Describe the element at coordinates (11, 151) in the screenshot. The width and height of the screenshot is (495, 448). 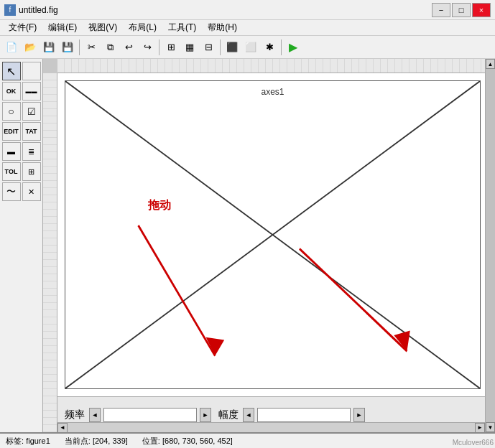
I see `horiz-btn: ▬` at that location.